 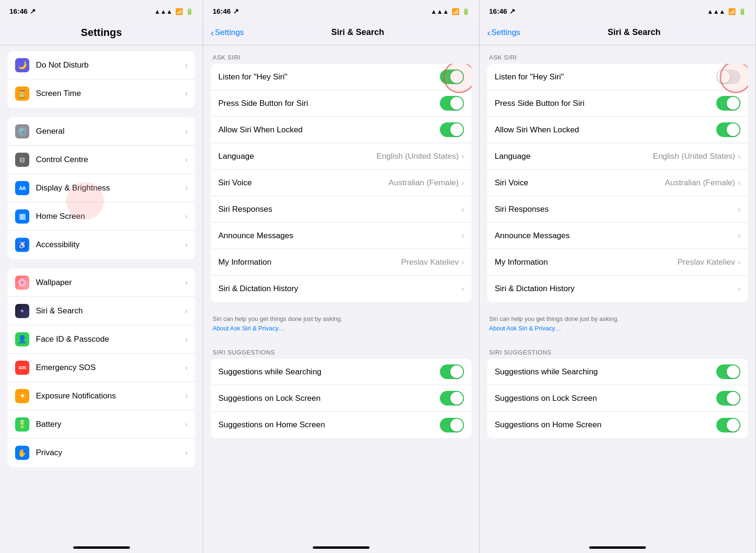 What do you see at coordinates (101, 10) in the screenshot?
I see `status-bar-left: 16:46 ↗ ▲▲▲ 📶 🔋` at bounding box center [101, 10].